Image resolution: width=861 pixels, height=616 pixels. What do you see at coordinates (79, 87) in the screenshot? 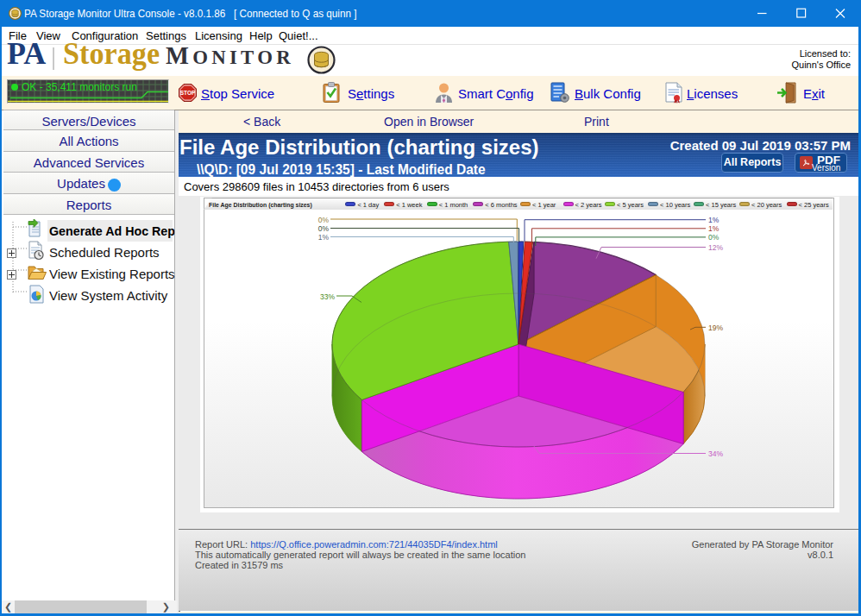
I see `svg-text: OK - 35,411 monitors run` at bounding box center [79, 87].